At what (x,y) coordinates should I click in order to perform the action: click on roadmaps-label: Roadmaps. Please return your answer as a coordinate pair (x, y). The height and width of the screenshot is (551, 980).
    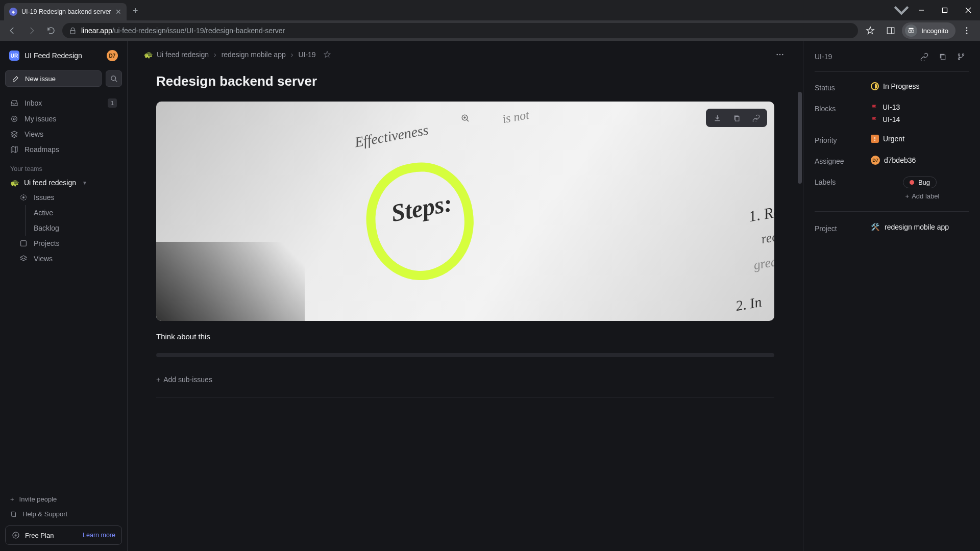
    Looking at the image, I should click on (42, 149).